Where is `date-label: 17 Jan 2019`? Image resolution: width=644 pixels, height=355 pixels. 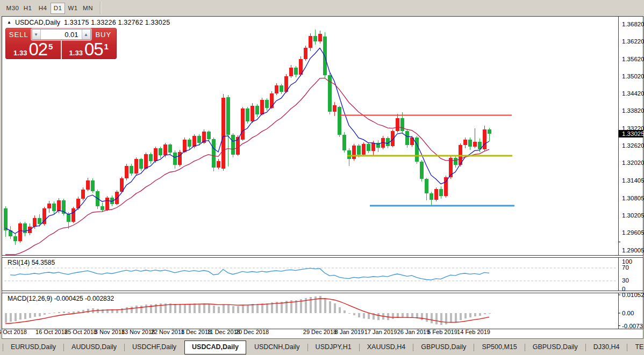 date-label: 17 Jan 2019 is located at coordinates (381, 332).